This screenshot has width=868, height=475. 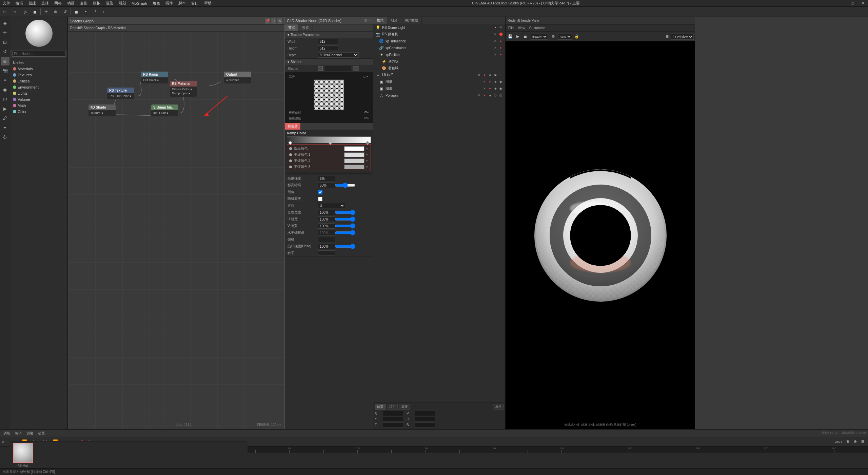 What do you see at coordinates (853, 3) in the screenshot?
I see `maximize-btn: □` at bounding box center [853, 3].